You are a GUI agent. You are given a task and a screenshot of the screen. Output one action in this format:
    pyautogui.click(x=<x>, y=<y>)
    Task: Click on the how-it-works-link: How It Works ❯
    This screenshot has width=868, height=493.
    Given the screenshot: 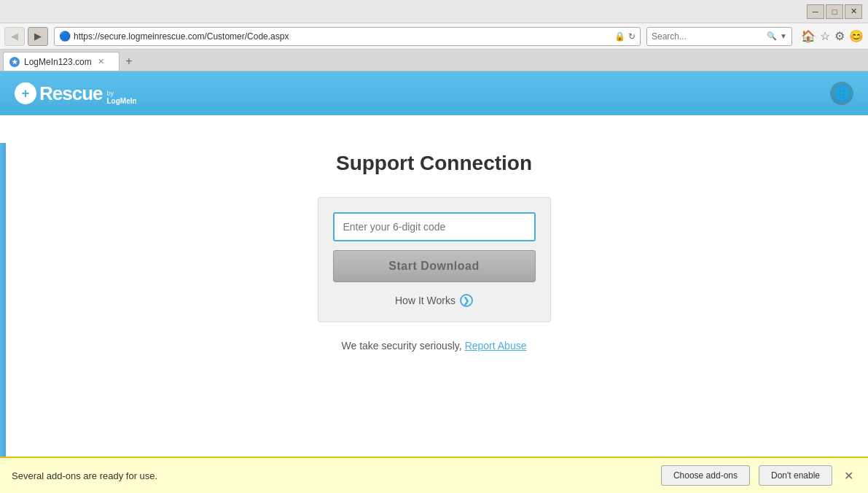 What is the action you would take?
    pyautogui.click(x=434, y=300)
    